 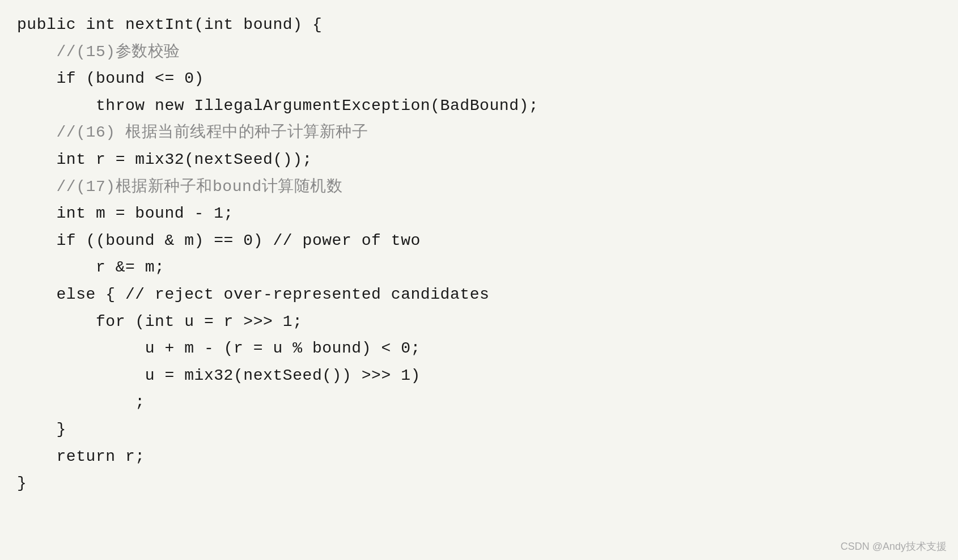 I want to click on code-line-line11: else { // reject over-represented candid…, so click(x=479, y=295).